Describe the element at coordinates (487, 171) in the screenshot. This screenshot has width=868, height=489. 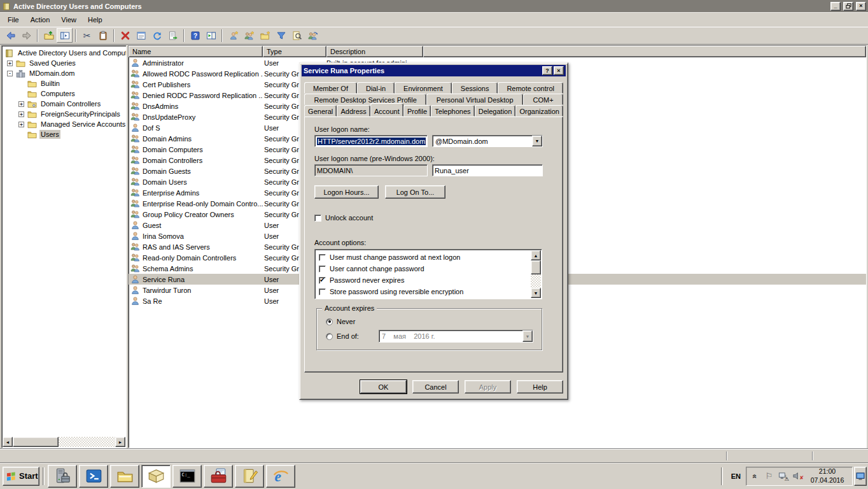
I see `pre2000-user-input: Runa_user` at that location.